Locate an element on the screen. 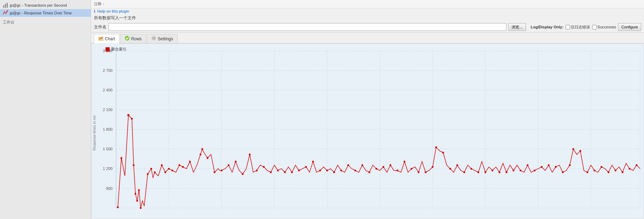 The image size is (644, 219). svg-text: 2 700 is located at coordinates (108, 70).